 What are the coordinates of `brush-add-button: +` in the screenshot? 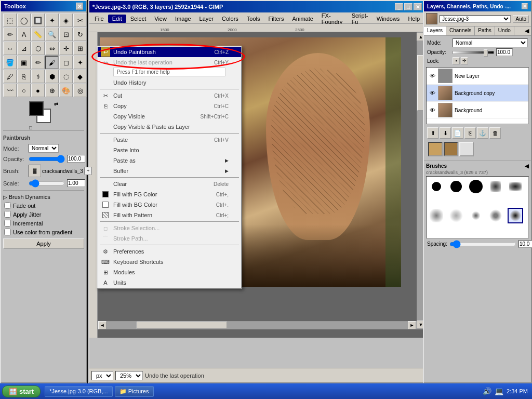 It's located at (88, 171).